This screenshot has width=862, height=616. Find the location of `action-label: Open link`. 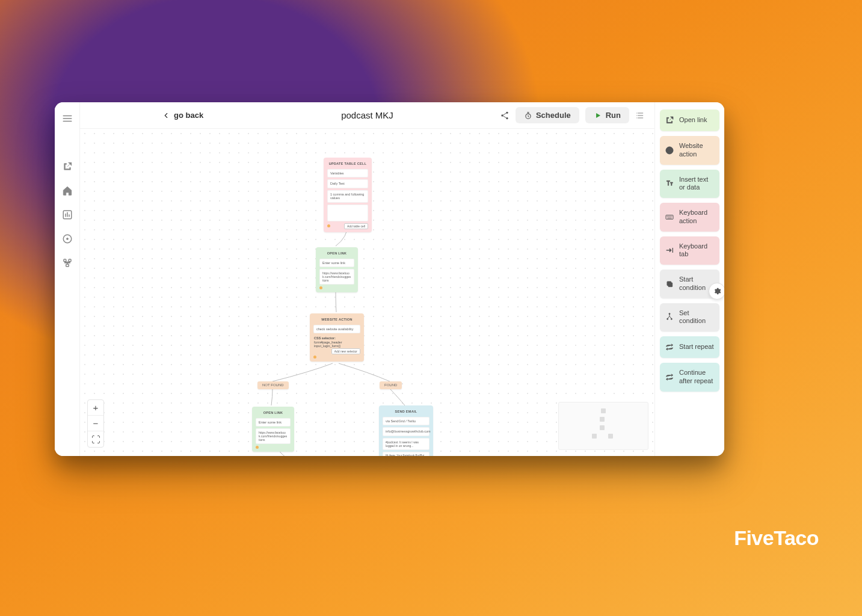

action-label: Open link is located at coordinates (693, 120).